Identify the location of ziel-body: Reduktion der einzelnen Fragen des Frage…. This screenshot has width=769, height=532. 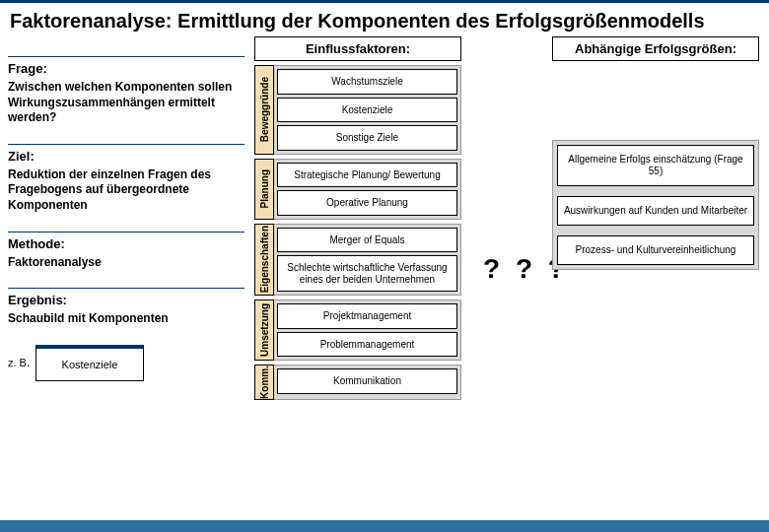
(126, 191).